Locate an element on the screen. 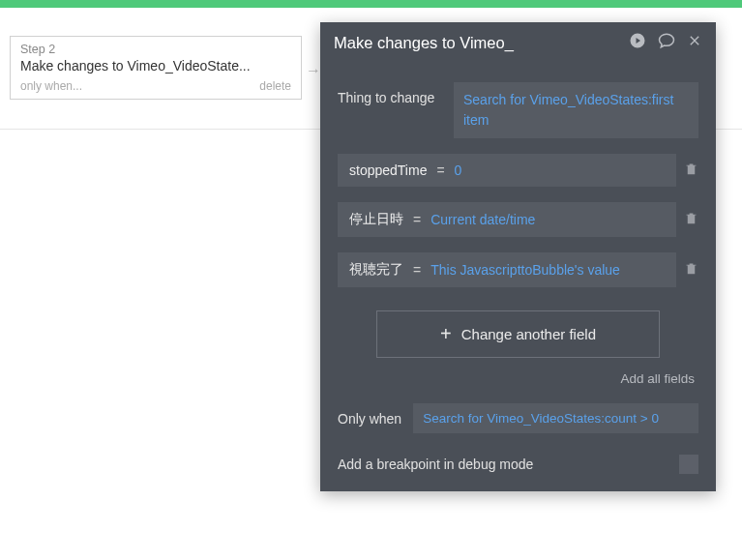  top-accent-bar is located at coordinates (371, 4).